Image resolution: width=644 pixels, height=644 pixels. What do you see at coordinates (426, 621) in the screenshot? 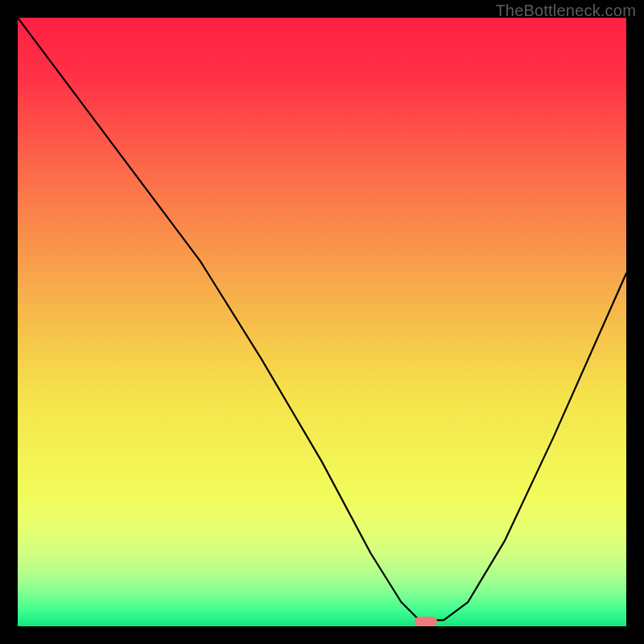
I see `optimal-marker` at bounding box center [426, 621].